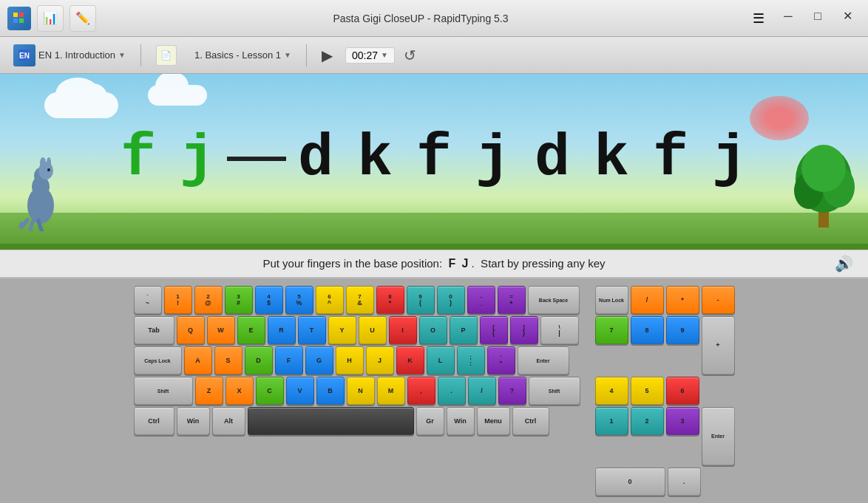 The image size is (868, 503). What do you see at coordinates (719, 346) in the screenshot?
I see `numpad-key-+: +` at bounding box center [719, 346].